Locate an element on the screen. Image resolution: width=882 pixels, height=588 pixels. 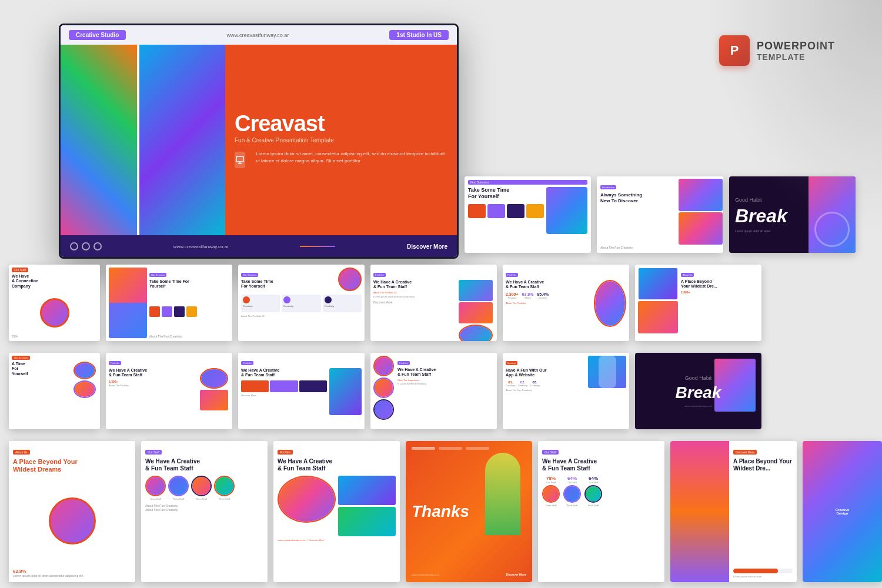
slide-r3-4: Mockup Have A Fun With OurApp & Website … is located at coordinates (566, 391).